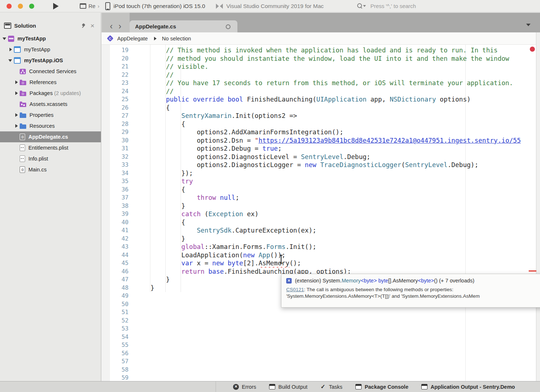 Image resolution: width=540 pixels, height=392 pixels. What do you see at coordinates (319, 173) in the screenshot?
I see `code-line: 34 });` at bounding box center [319, 173].